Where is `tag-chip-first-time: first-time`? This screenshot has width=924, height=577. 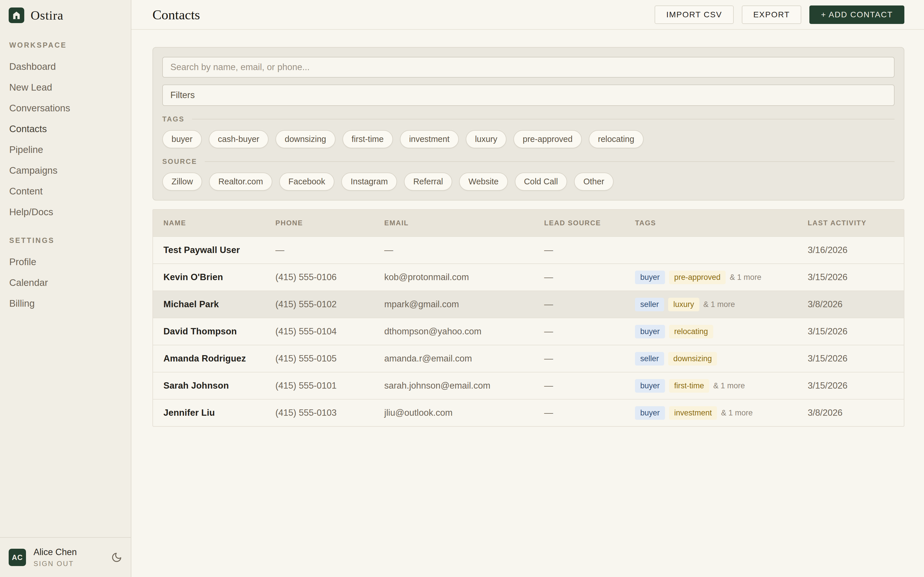 tag-chip-first-time: first-time is located at coordinates (368, 139).